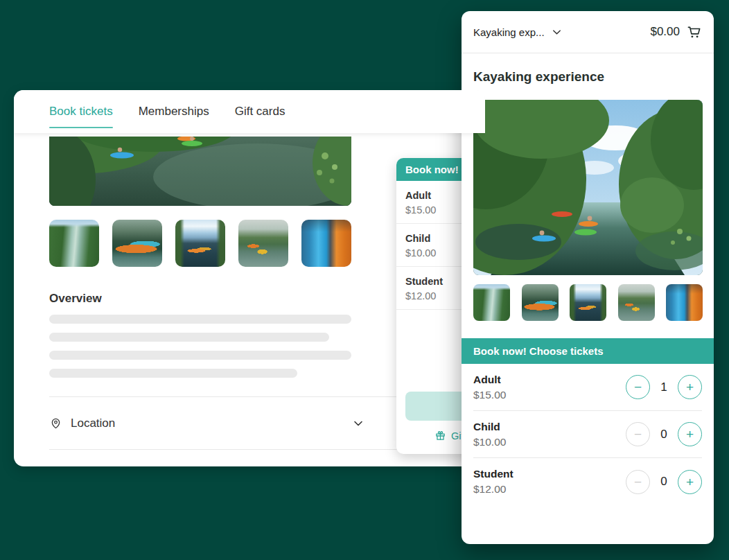 The image size is (729, 560). Describe the element at coordinates (588, 351) in the screenshot. I see `choose-tickets-banner: Book now! Choose tickets` at that location.